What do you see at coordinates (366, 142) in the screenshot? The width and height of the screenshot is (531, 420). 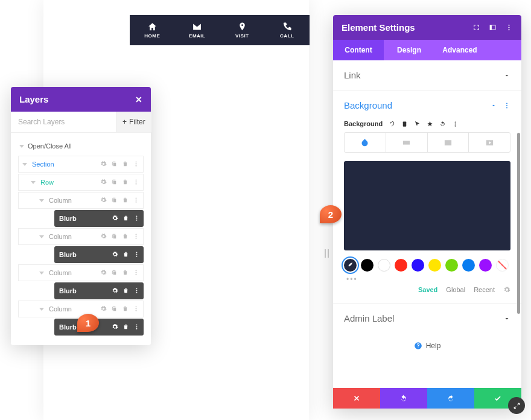 I see `bg-type-color` at bounding box center [366, 142].